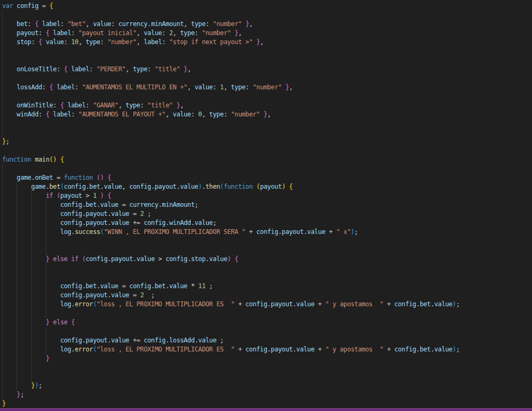 The image size is (532, 411). What do you see at coordinates (267, 196) in the screenshot?
I see `code-line: if (payout > 1 ) {` at bounding box center [267, 196].